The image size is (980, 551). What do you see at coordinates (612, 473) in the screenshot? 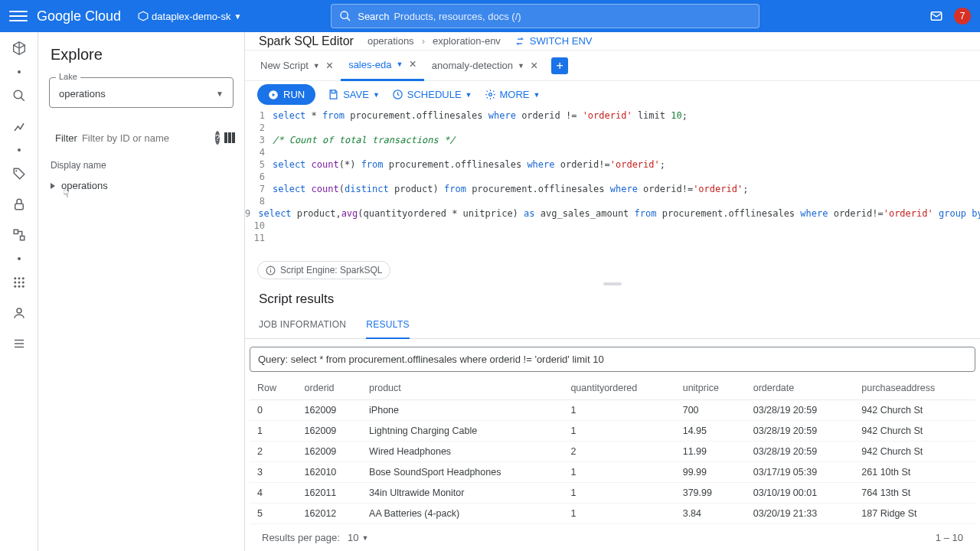
I see `table-row: 3162010Bose SoundSport Headphones199.990…` at bounding box center [612, 473].